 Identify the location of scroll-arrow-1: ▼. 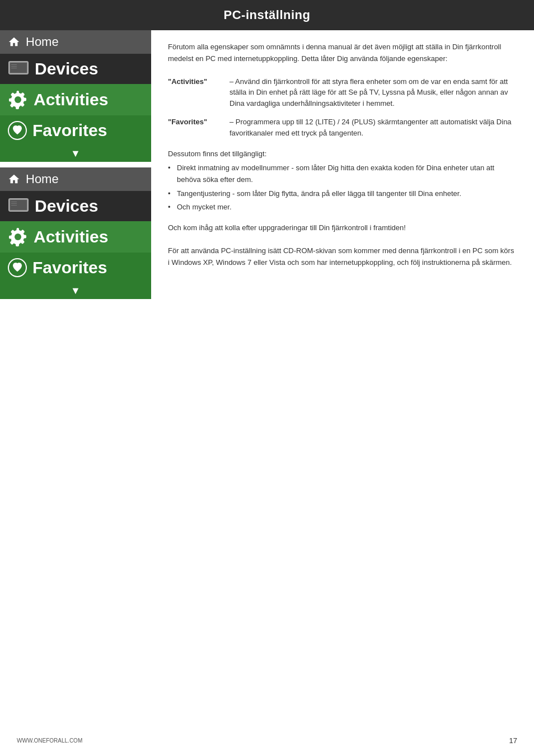
(76, 153).